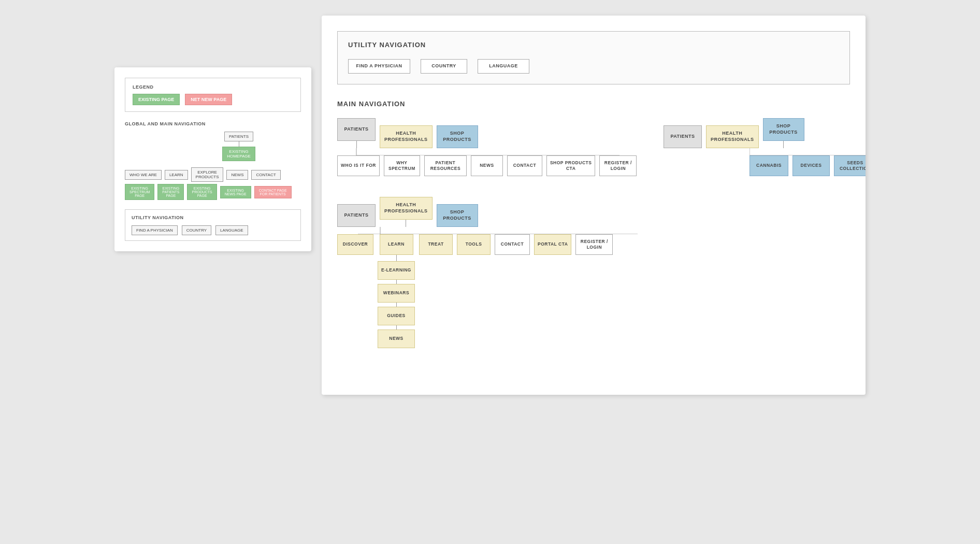 The height and width of the screenshot is (544, 980). What do you see at coordinates (732, 137) in the screenshot?
I see `tree2-health-professionals: HEALTHPROFESSIONALS` at bounding box center [732, 137].